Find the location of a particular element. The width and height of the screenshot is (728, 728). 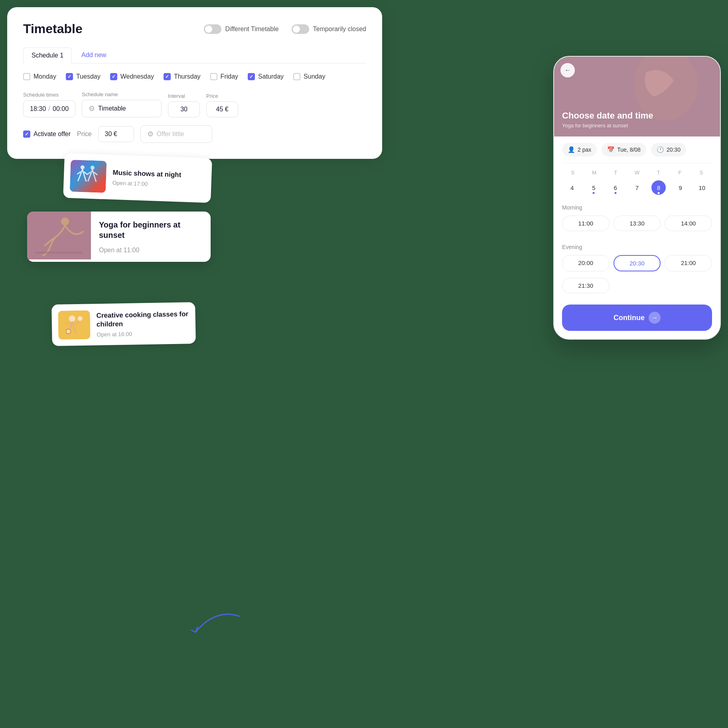

slot-20-30: 20:30 is located at coordinates (637, 263).